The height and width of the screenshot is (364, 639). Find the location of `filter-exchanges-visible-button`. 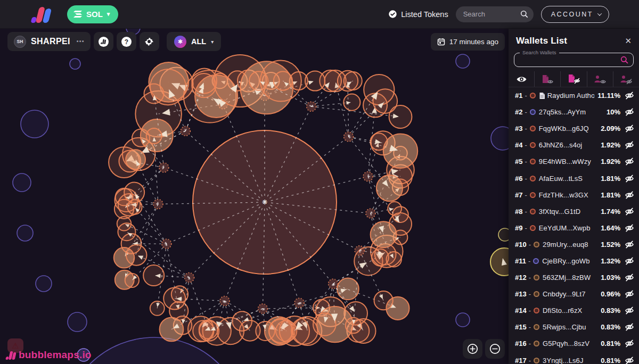

filter-exchanges-visible-button is located at coordinates (600, 79).